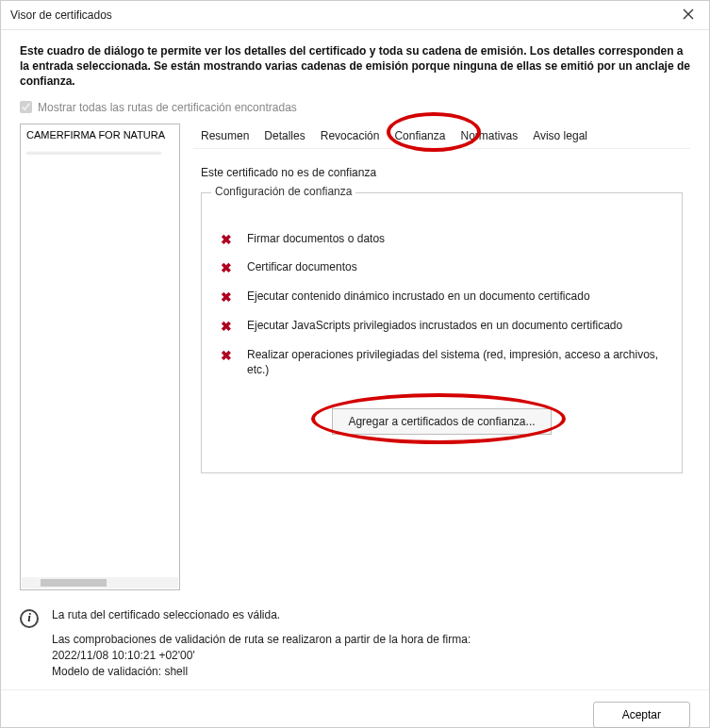 This screenshot has width=710, height=728. I want to click on trust-config-legend: Configuración de confianza, so click(283, 191).